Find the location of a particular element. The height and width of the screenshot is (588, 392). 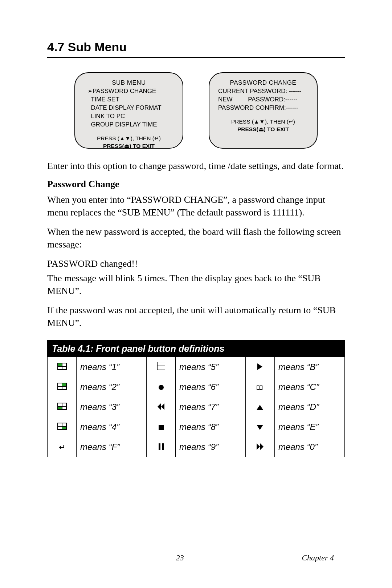

enter-icon: ↵ is located at coordinates (62, 447).